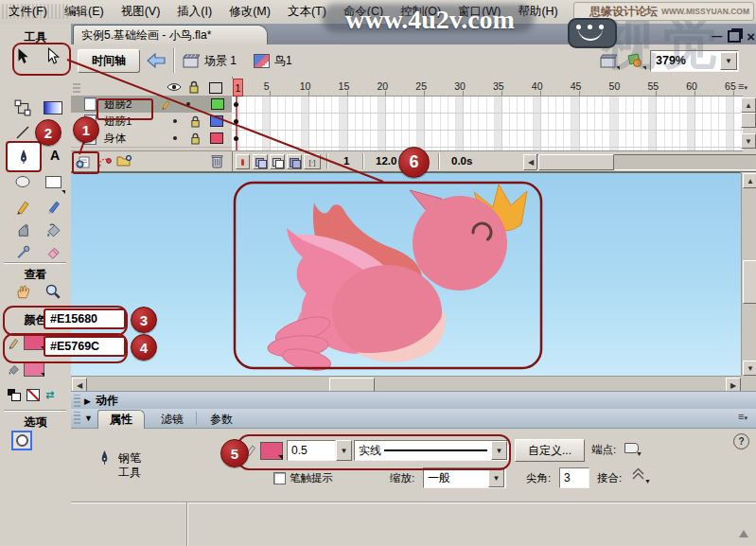 Image resolution: width=756 pixels, height=546 pixels. I want to click on timeline-toggle-button: 时间轴, so click(109, 61).